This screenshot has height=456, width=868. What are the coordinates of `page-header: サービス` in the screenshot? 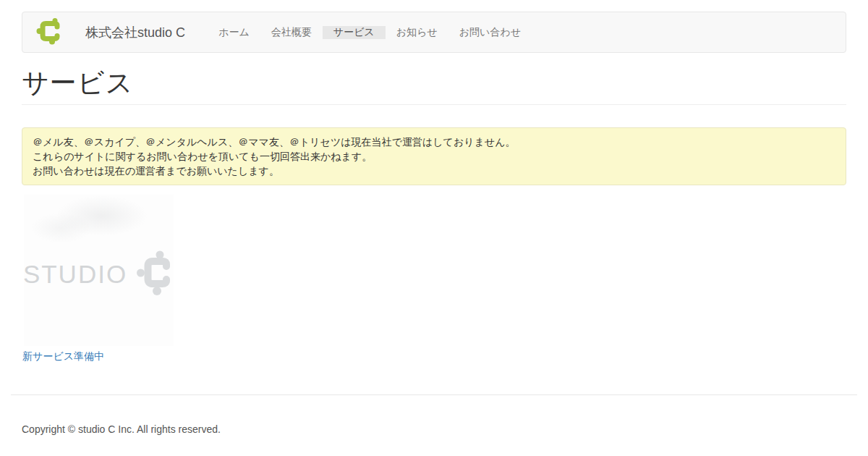 It's located at (434, 87).